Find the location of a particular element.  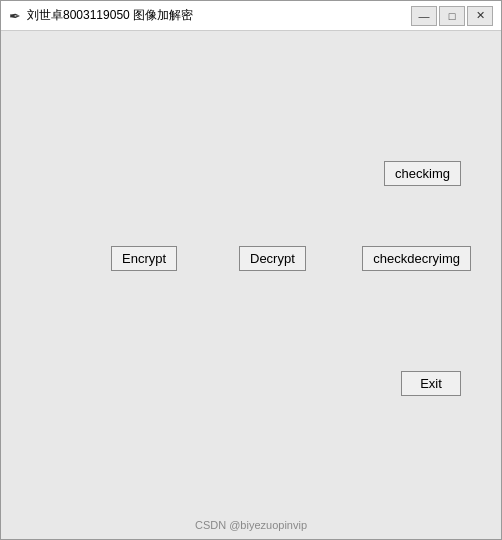

checkimg-button: checkimg is located at coordinates (422, 174).